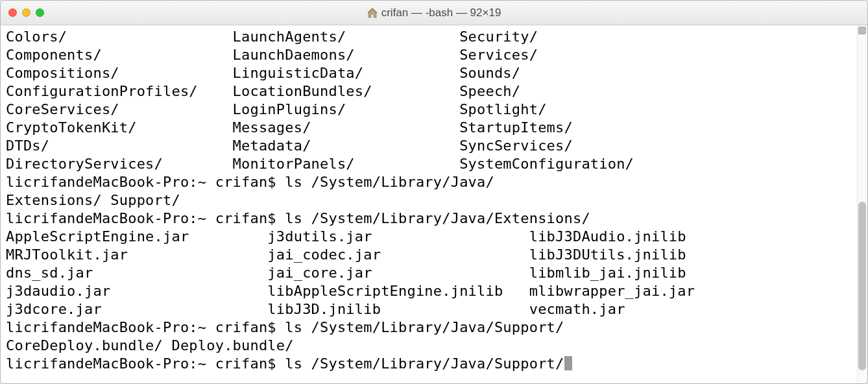 The image size is (868, 384). I want to click on cursor, so click(568, 363).